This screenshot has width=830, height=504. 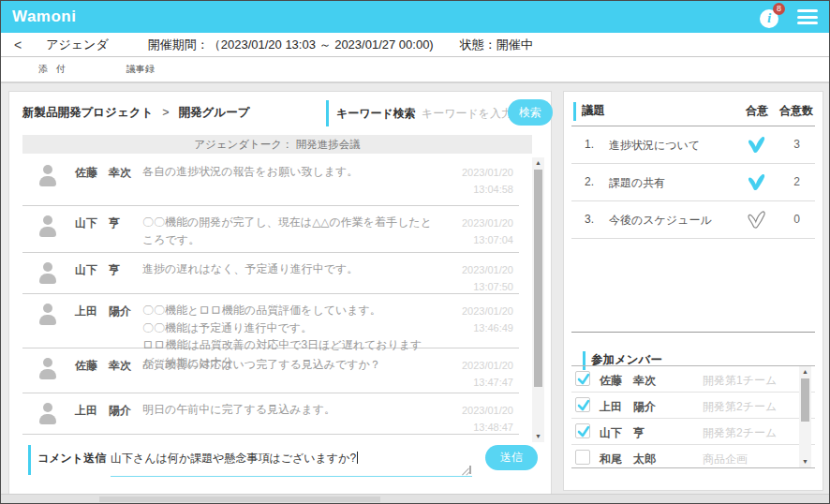 I want to click on member-name: 山下 亨, so click(x=622, y=433).